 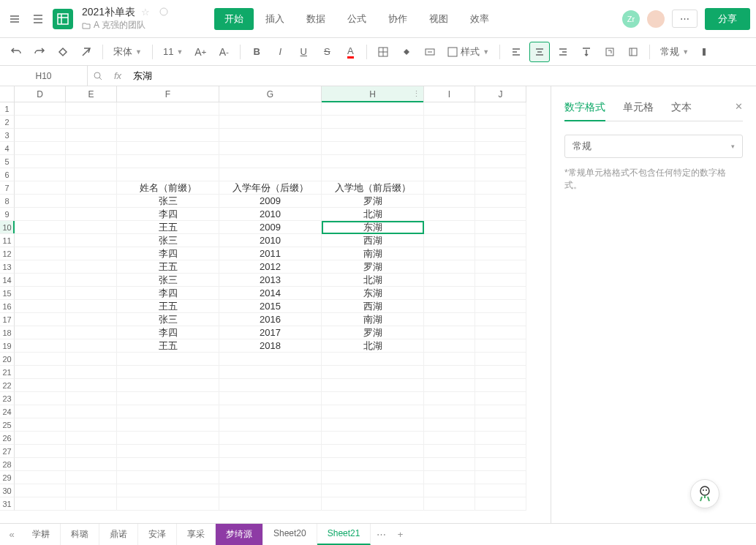 I want to click on close-icon: ✕, so click(x=738, y=107).